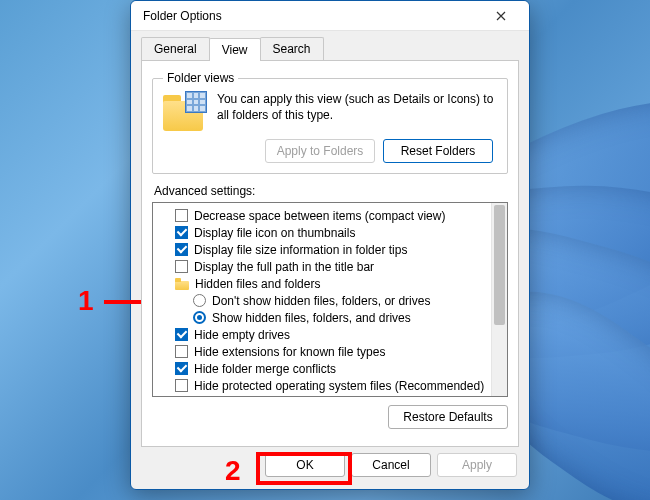 The image size is (650, 500). Describe the element at coordinates (290, 352) in the screenshot. I see `list-item-label: Hide extensions for known file types` at that location.